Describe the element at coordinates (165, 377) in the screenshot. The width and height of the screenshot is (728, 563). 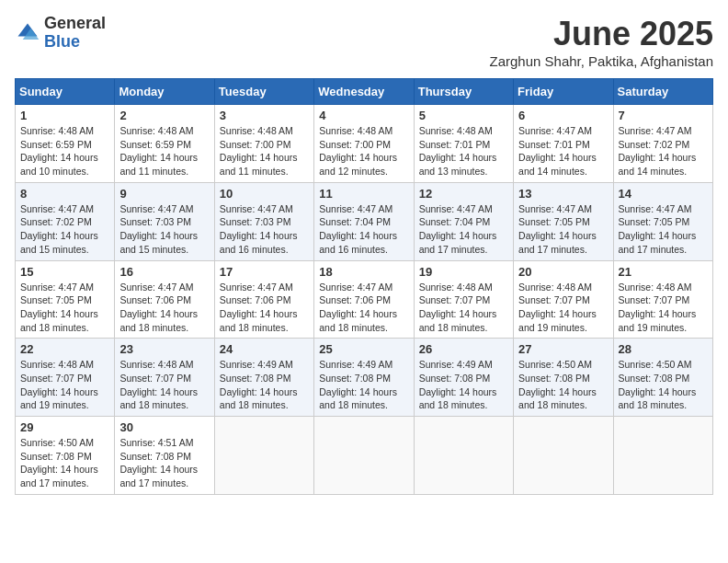
I see `calendar-day-cell: 23 Sunrise: 4:48 AM Sunset: 7:07 PM Dayl…` at that location.